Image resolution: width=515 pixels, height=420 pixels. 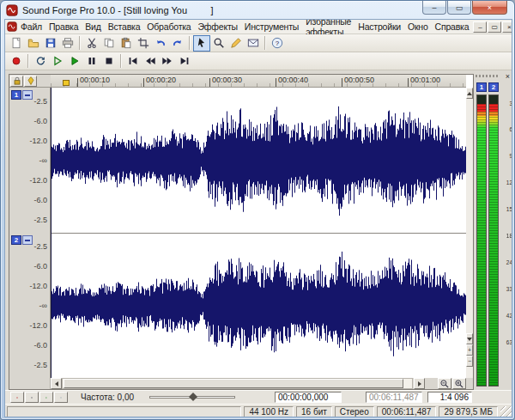 I want to click on envelope-tool-button, so click(x=253, y=43).